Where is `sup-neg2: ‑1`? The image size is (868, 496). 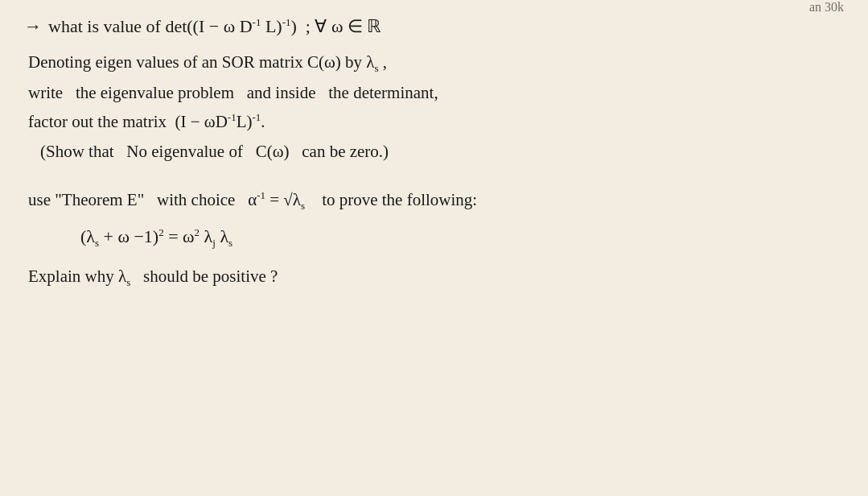
sup-neg2: ‑1 is located at coordinates (257, 118).